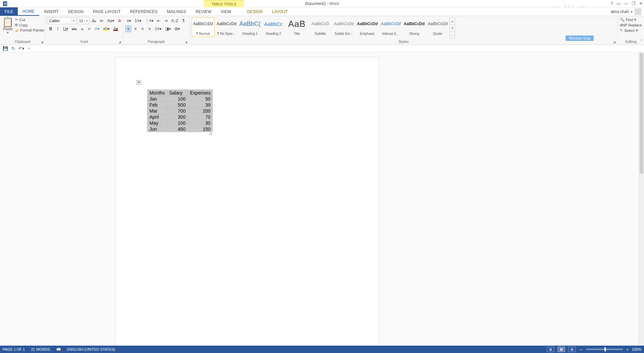 The height and width of the screenshot is (353, 644). Describe the element at coordinates (74, 29) in the screenshot. I see `strikethrough-button: abc` at that location.